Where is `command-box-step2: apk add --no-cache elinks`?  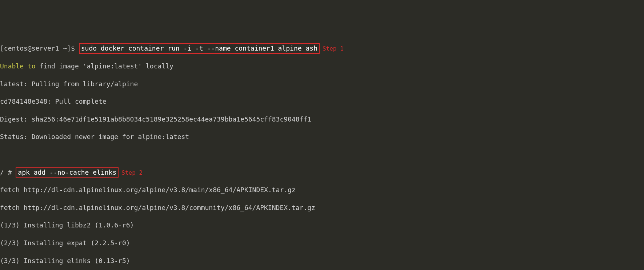 command-box-step2: apk add --no-cache elinks is located at coordinates (67, 172).